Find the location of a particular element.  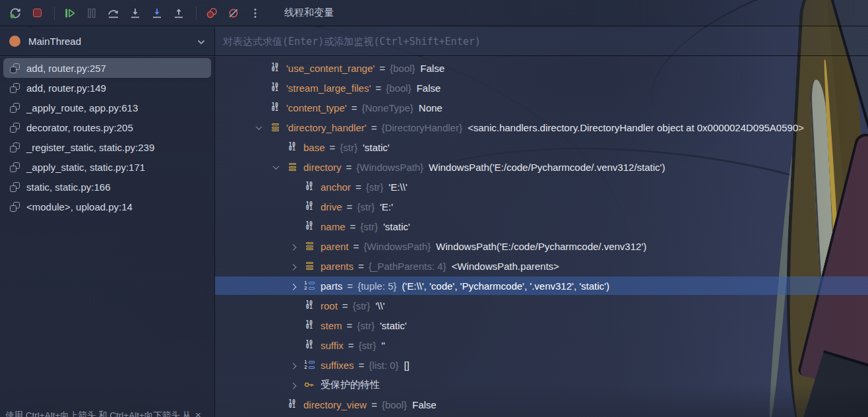

variable-row: 'directory_handler'={DirectoryHandler}<s… is located at coordinates (542, 127).